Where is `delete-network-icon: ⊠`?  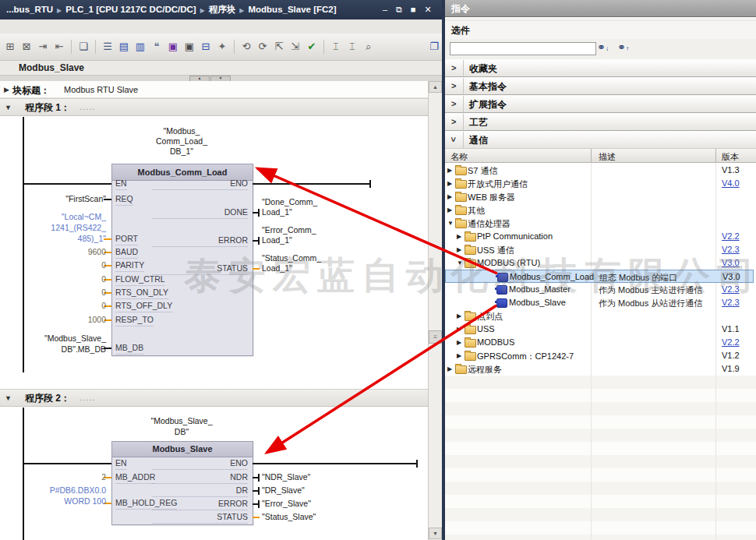
delete-network-icon: ⊠ is located at coordinates (26, 47).